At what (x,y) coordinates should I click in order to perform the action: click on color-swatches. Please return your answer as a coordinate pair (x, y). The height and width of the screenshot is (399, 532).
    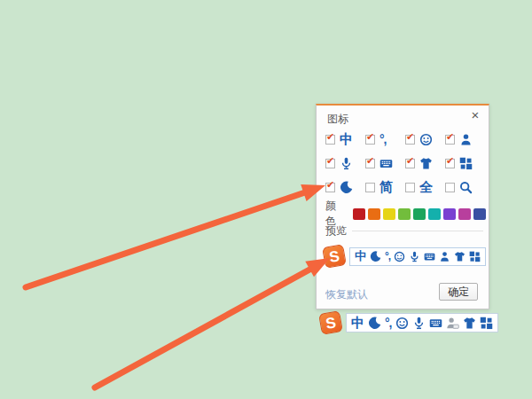
    Looking at the image, I should click on (420, 215).